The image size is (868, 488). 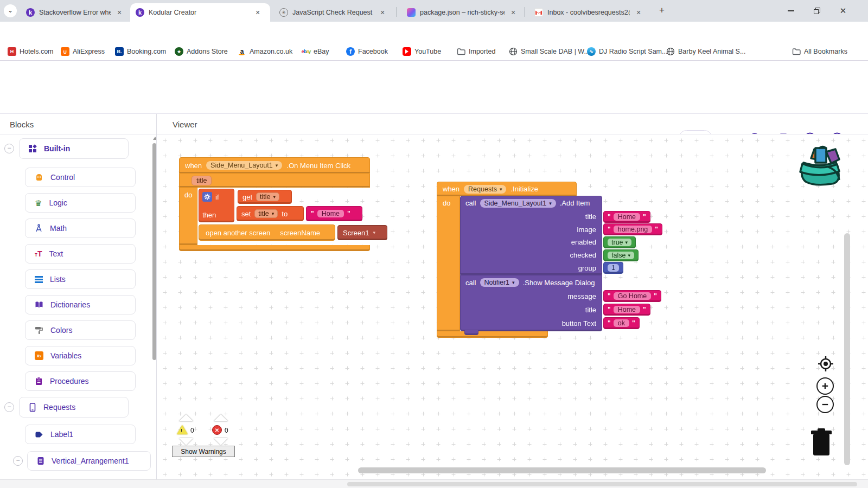 What do you see at coordinates (550, 203) in the screenshot?
I see `dropdown-arrow-icon: ▾` at bounding box center [550, 203].